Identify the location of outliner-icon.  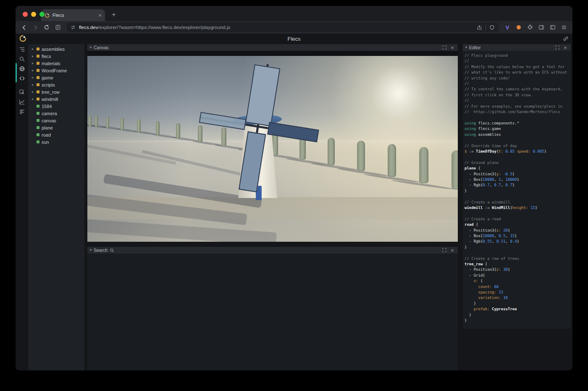
(22, 50).